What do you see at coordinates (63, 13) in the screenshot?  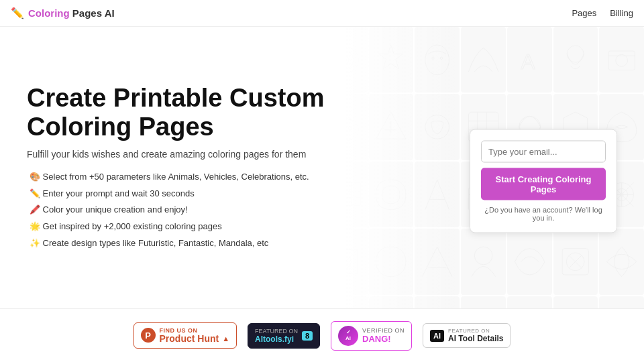 I see `logo: ✏️ Coloring Pages AI` at bounding box center [63, 13].